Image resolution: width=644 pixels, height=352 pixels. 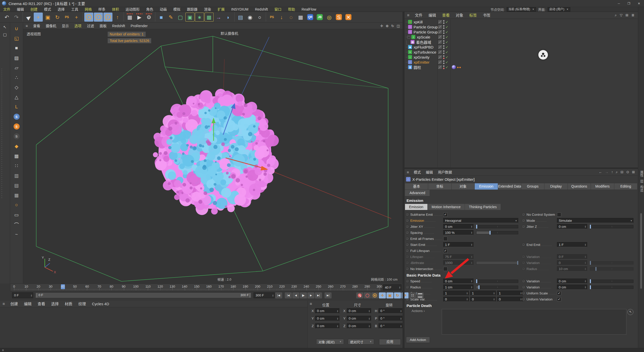 What do you see at coordinates (82, 304) in the screenshot?
I see `material-menu-texture: 纹理` at bounding box center [82, 304].